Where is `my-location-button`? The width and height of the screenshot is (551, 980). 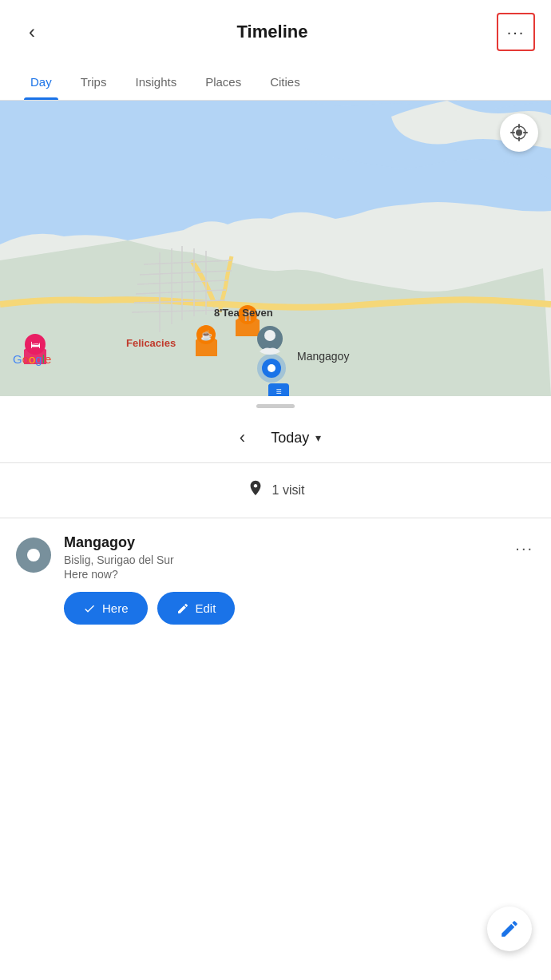 my-location-button is located at coordinates (519, 133).